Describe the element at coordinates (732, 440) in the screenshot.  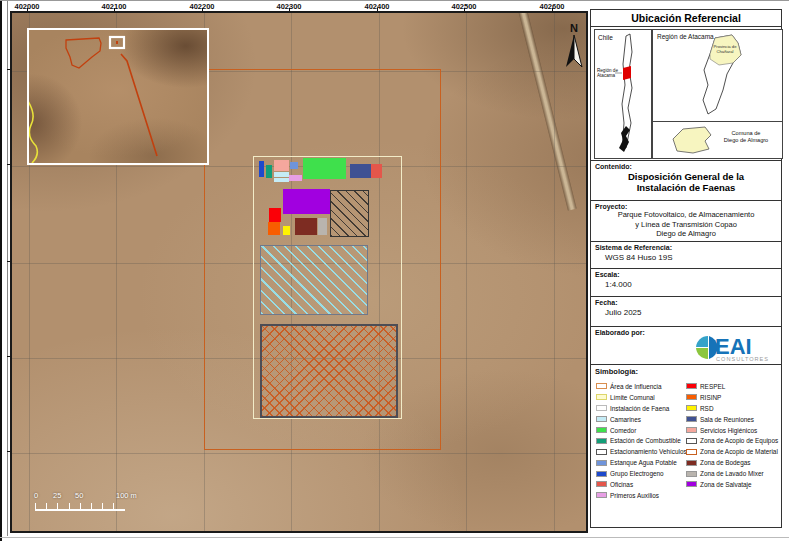
I see `legend-item: Zona de Acopio de Equipos` at that location.